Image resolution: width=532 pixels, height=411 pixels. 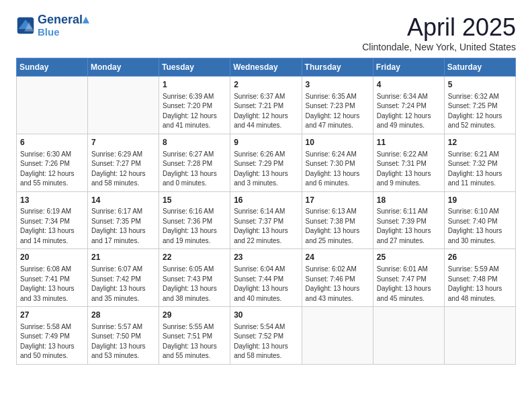 What do you see at coordinates (266, 33) in the screenshot?
I see `page-header: General▴ Blue April 2025 Clintondale, Ne…` at bounding box center [266, 33].